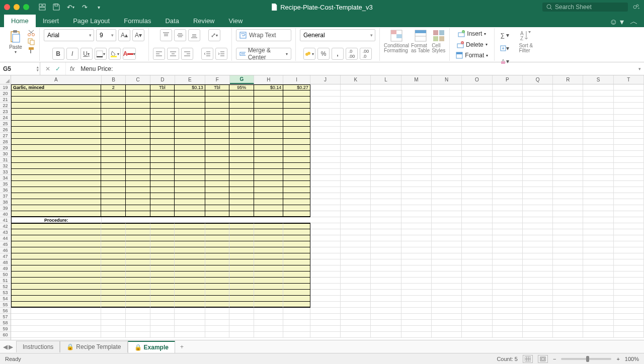  Describe the element at coordinates (356, 256) in the screenshot. I see `cell-K47` at that location.